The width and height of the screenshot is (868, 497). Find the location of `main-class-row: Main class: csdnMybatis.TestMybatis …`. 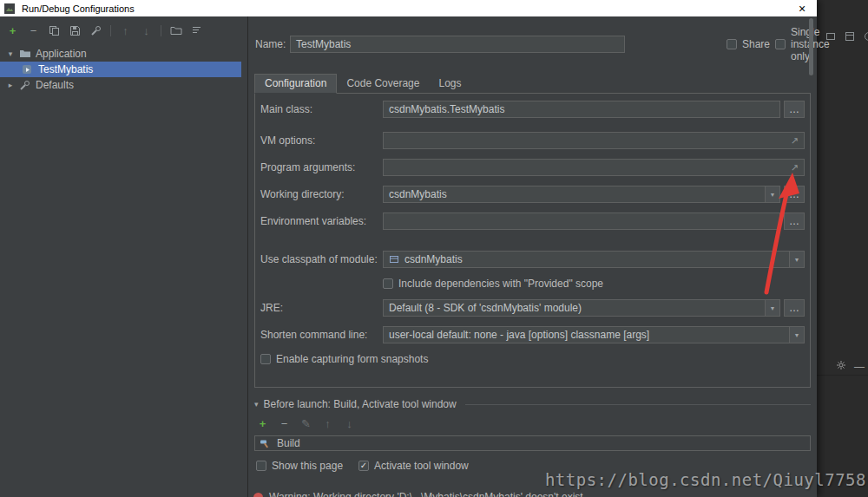

main-class-row: Main class: csdnMybatis.TestMybatis … is located at coordinates (533, 109).